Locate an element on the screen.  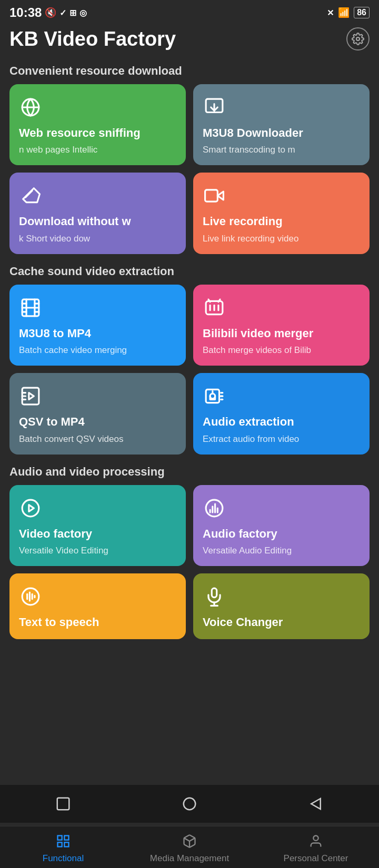
globe-icon is located at coordinates (31, 107).